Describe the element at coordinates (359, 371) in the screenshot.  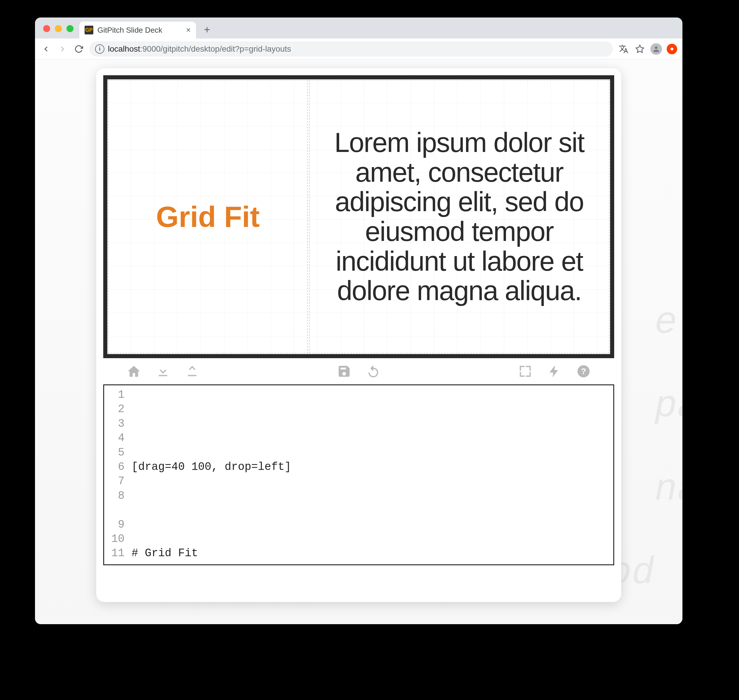
I see `editor-toolbar: ?` at that location.